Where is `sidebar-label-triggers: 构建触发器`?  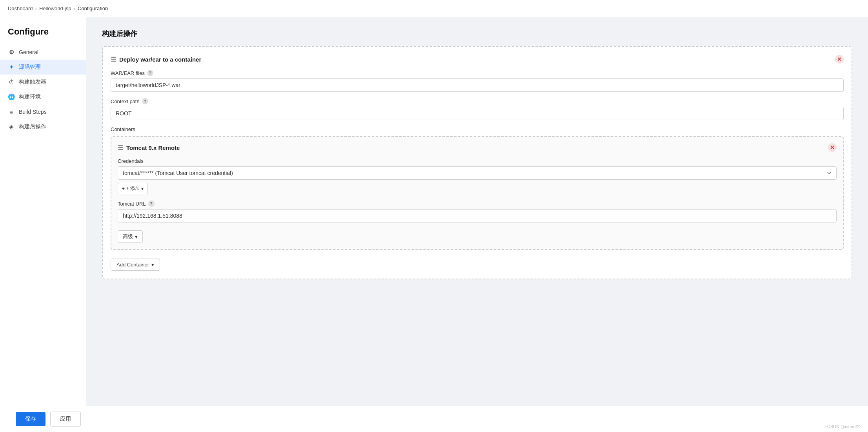 sidebar-label-triggers: 构建触发器 is located at coordinates (33, 82).